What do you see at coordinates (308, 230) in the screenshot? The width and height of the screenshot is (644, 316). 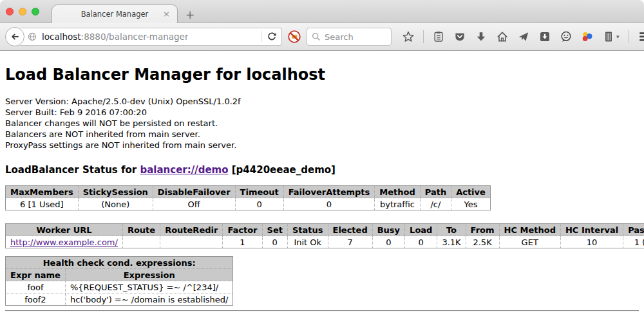 I see `col-status: Status` at bounding box center [308, 230].